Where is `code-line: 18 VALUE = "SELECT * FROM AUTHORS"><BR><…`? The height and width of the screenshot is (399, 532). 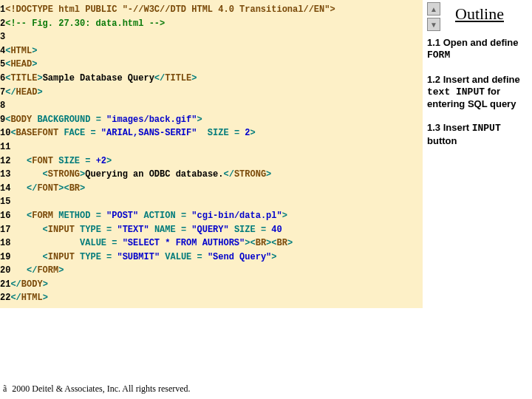
code-line: 18 VALUE = "SELECT * FROM AUTHORS"><BR><… is located at coordinates (211, 244).